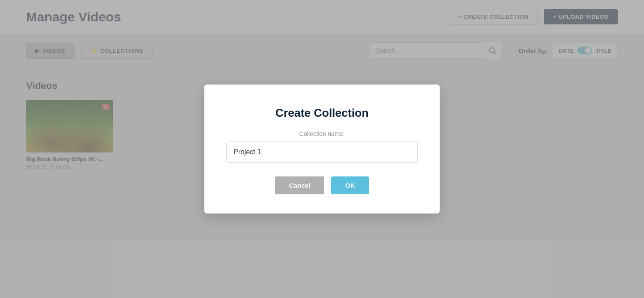 This screenshot has width=644, height=298. Describe the element at coordinates (322, 186) in the screenshot. I see `modal-actions: Cancel OK` at that location.